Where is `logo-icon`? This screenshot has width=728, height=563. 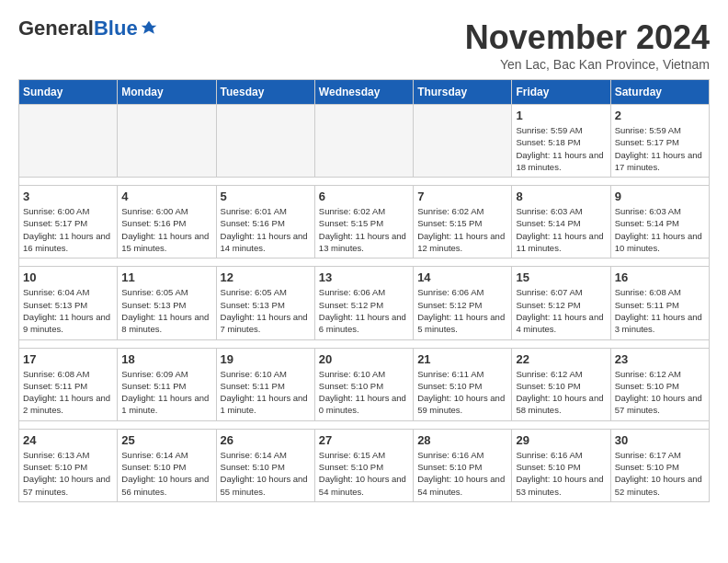
logo-icon is located at coordinates (149, 29).